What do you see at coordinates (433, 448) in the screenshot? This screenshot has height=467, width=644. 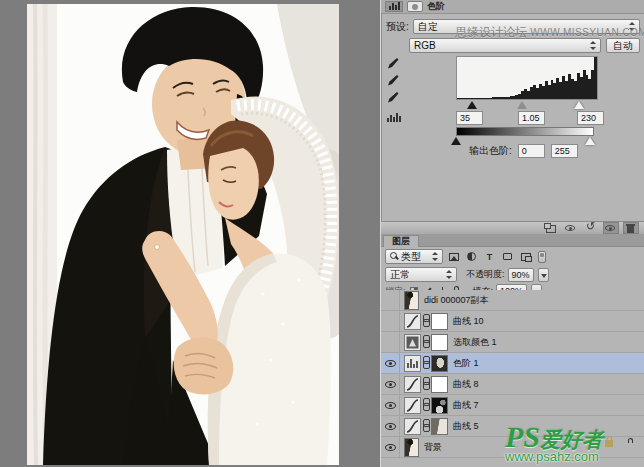 I see `layer-name: 背景` at bounding box center [433, 448].